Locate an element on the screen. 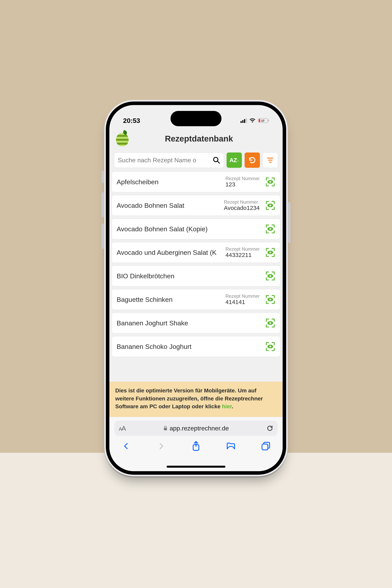 The height and width of the screenshot is (588, 392). share-button is located at coordinates (196, 446).